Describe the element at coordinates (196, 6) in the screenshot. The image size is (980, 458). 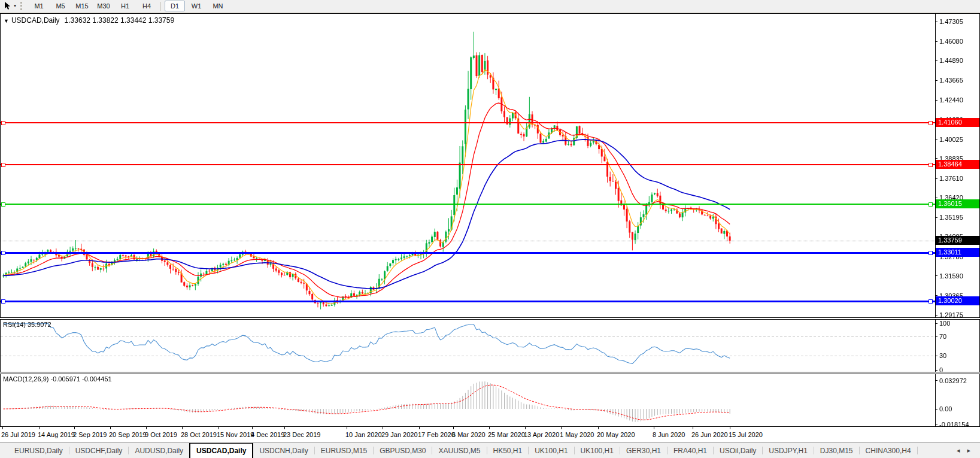
I see `timeframe-button-w1: W1` at that location.